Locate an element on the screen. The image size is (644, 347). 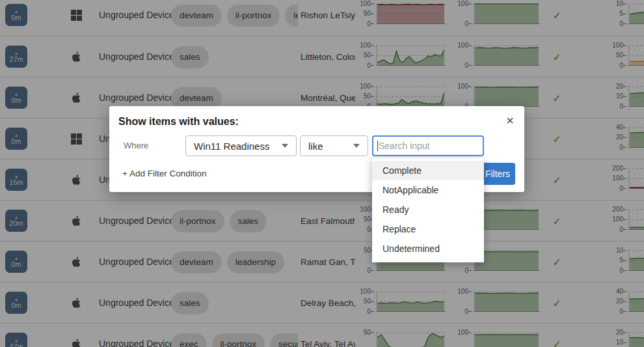
operator-select-value: like is located at coordinates (316, 146).